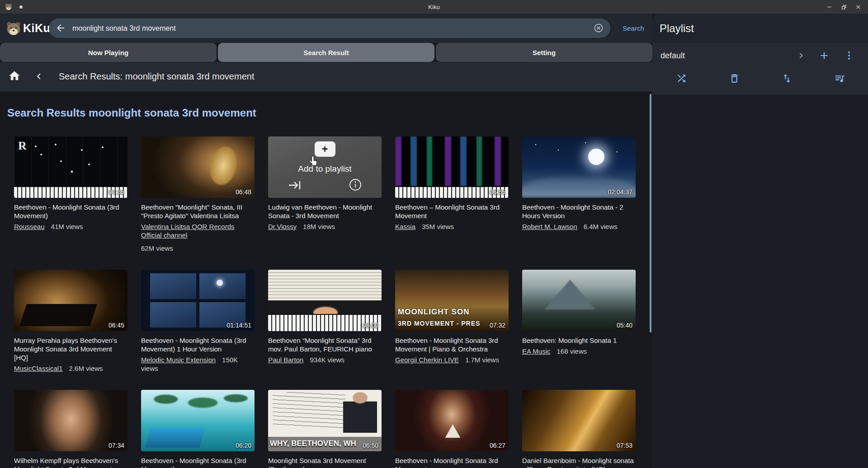 This screenshot has width=868, height=468. What do you see at coordinates (682, 79) in the screenshot?
I see `shuffle-icon` at bounding box center [682, 79].